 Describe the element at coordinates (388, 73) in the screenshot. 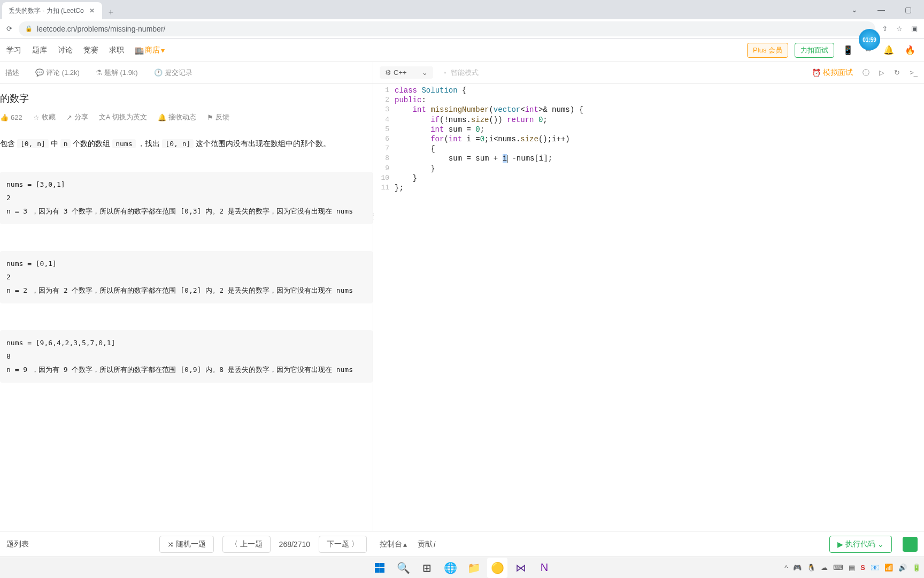

I see `gear-icon: ⚙` at that location.